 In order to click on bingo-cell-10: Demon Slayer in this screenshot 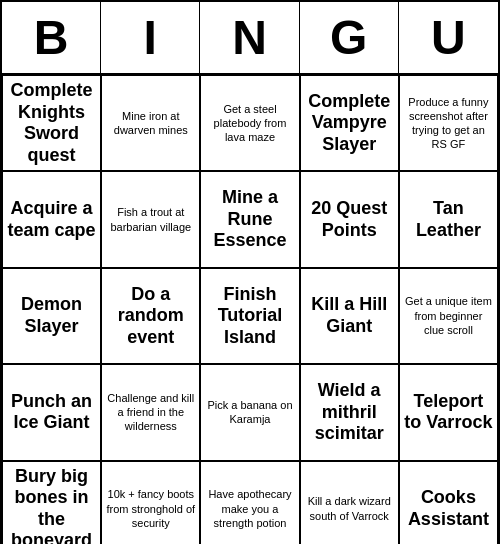, I will do `click(52, 316)`.